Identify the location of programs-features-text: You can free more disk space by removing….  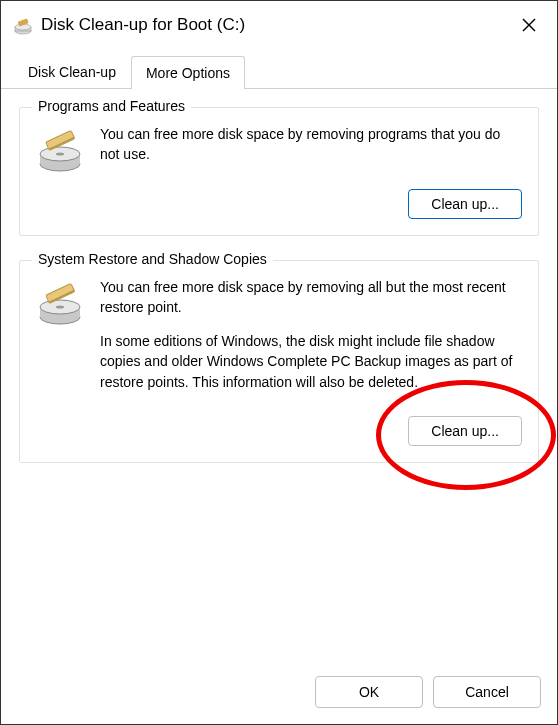
(311, 144).